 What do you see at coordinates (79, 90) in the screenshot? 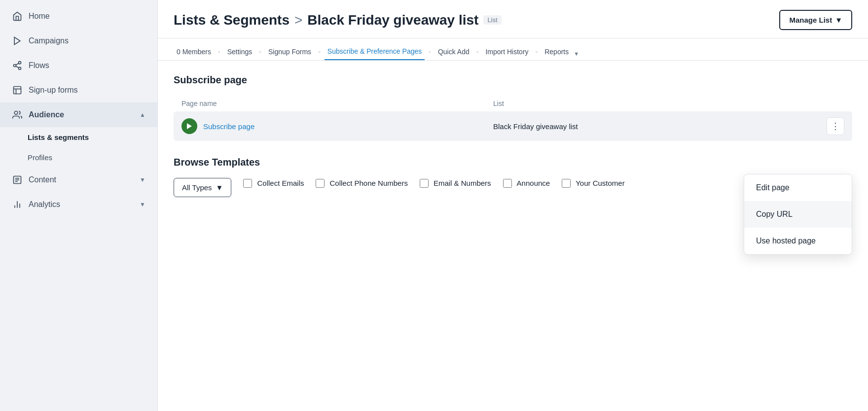
I see `sidebar-item-signup-forms: Sign-up forms` at bounding box center [79, 90].